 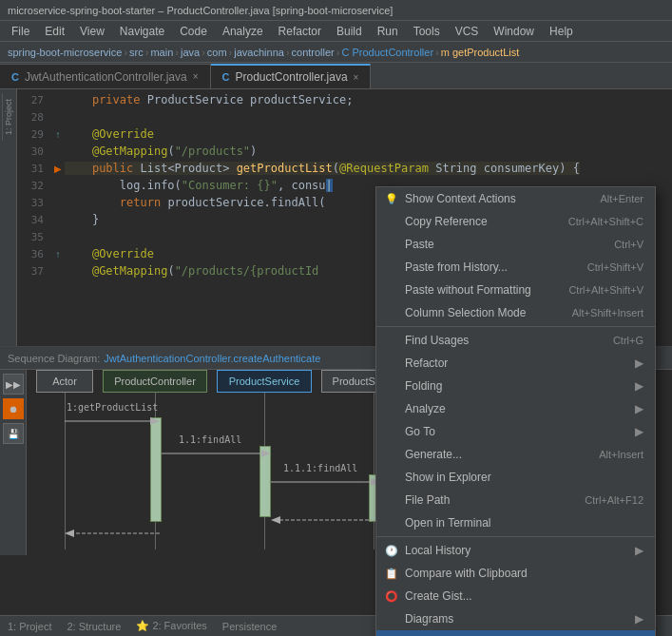 What do you see at coordinates (336, 31) in the screenshot?
I see `menu-bar: File Edit View Navigate Code Analyze Ref…` at bounding box center [336, 31].